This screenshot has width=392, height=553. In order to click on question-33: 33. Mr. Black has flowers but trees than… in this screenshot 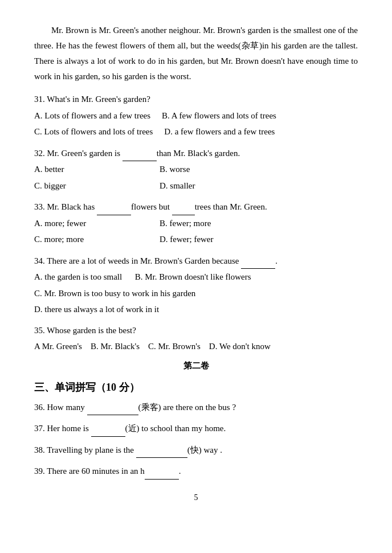, I will do `click(196, 223)`.